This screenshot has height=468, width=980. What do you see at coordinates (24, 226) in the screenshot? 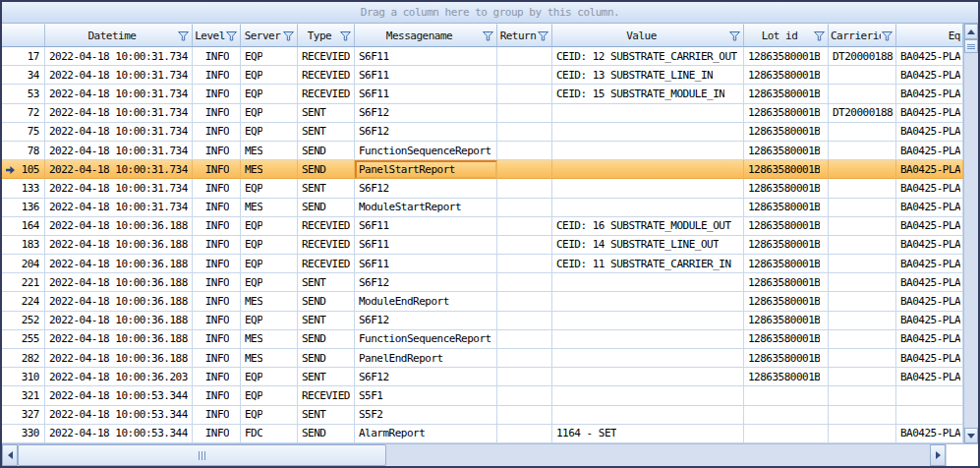
I see `row-indicator: 164` at bounding box center [24, 226].